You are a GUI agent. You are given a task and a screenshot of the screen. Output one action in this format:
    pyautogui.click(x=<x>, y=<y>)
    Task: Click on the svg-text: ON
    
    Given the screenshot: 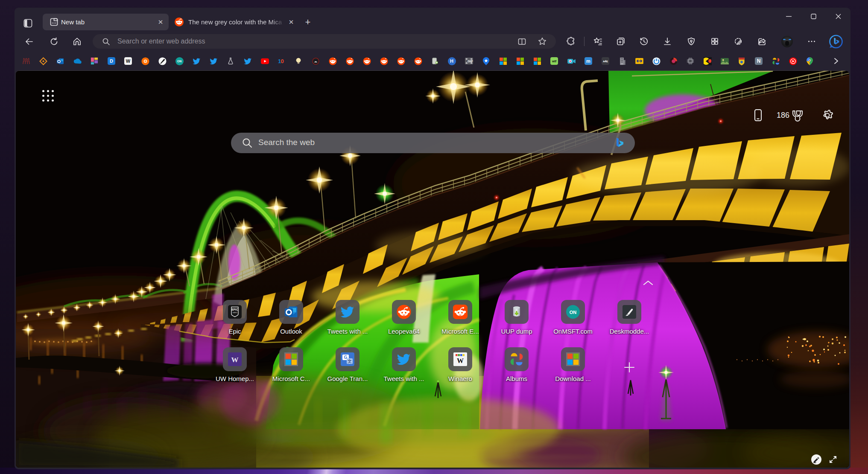 What is the action you would take?
    pyautogui.click(x=573, y=312)
    